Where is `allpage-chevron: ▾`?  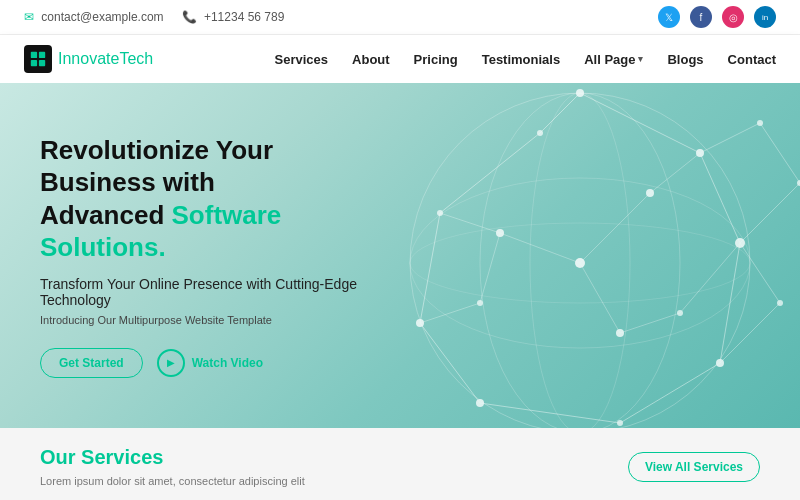
allpage-chevron: ▾ is located at coordinates (640, 59).